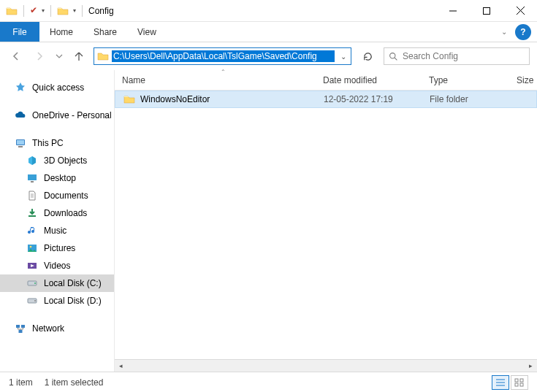 The image size is (537, 392). Describe the element at coordinates (326, 365) in the screenshot. I see `horizontal-scrollbar: ◂ ▸` at that location.